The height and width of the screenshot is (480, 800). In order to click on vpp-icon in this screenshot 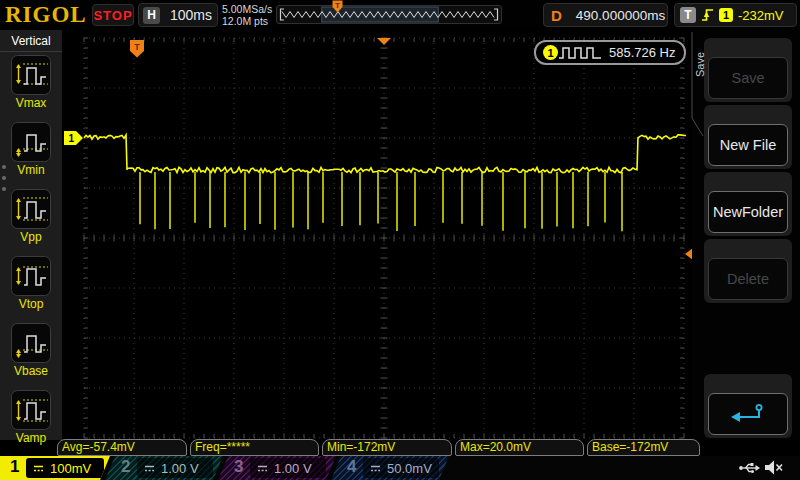, I will do `click(31, 209)`.